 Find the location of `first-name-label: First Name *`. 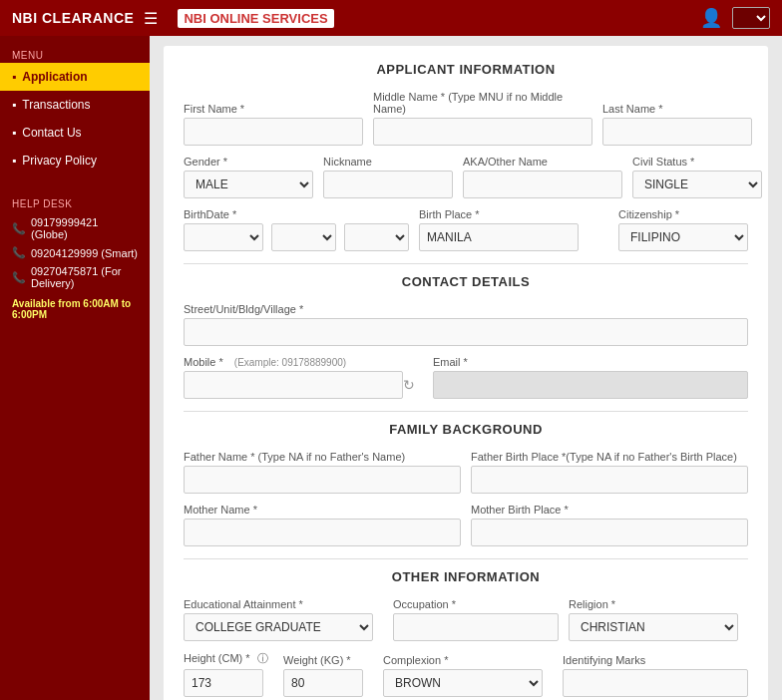

first-name-label: First Name * is located at coordinates (273, 109).